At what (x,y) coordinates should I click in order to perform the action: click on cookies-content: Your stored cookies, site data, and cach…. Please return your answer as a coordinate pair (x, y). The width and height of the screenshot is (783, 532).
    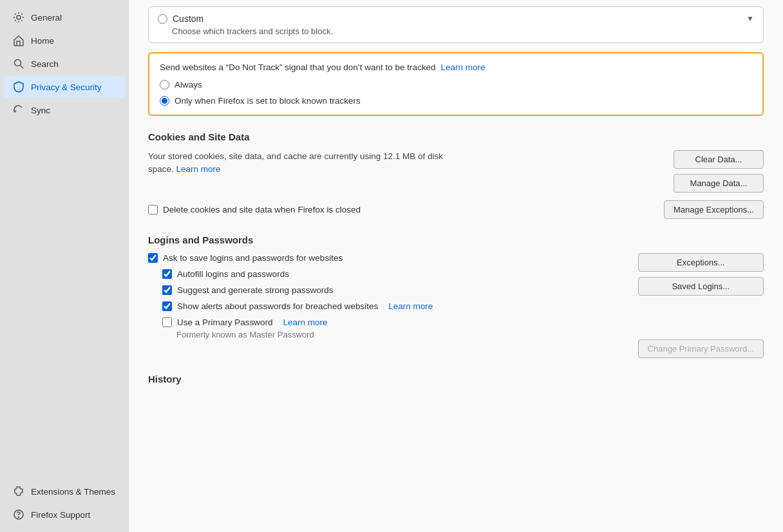
    Looking at the image, I should click on (456, 171).